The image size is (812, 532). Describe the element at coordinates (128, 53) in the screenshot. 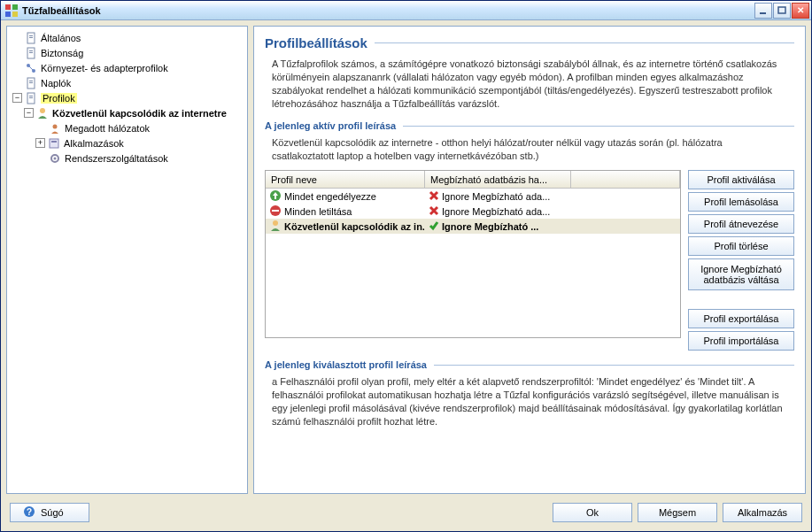

I see `tree-item-security: Biztonság` at that location.